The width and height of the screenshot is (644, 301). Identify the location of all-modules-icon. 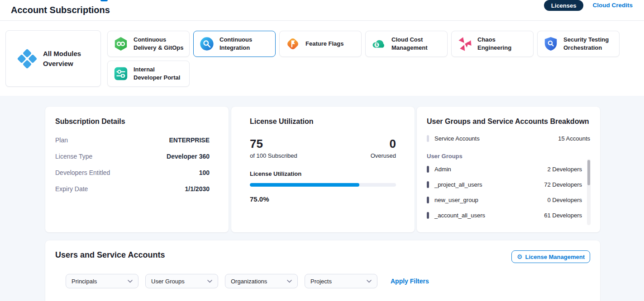
(27, 59).